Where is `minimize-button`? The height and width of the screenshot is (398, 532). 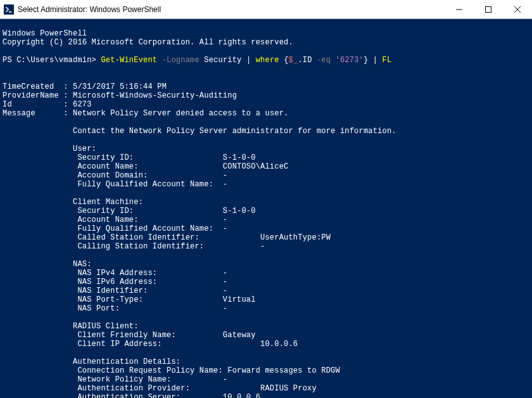 minimize-button is located at coordinates (459, 10).